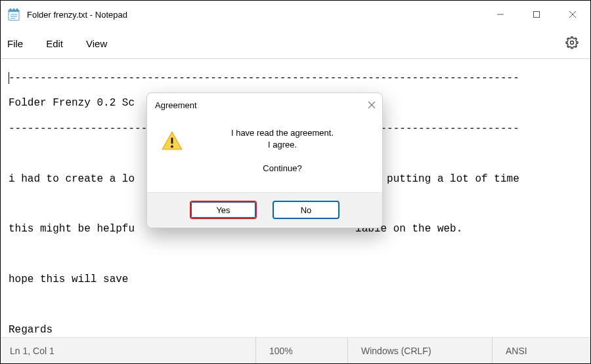  What do you see at coordinates (261, 105) in the screenshot?
I see `dialog-title: Agreement` at bounding box center [261, 105].